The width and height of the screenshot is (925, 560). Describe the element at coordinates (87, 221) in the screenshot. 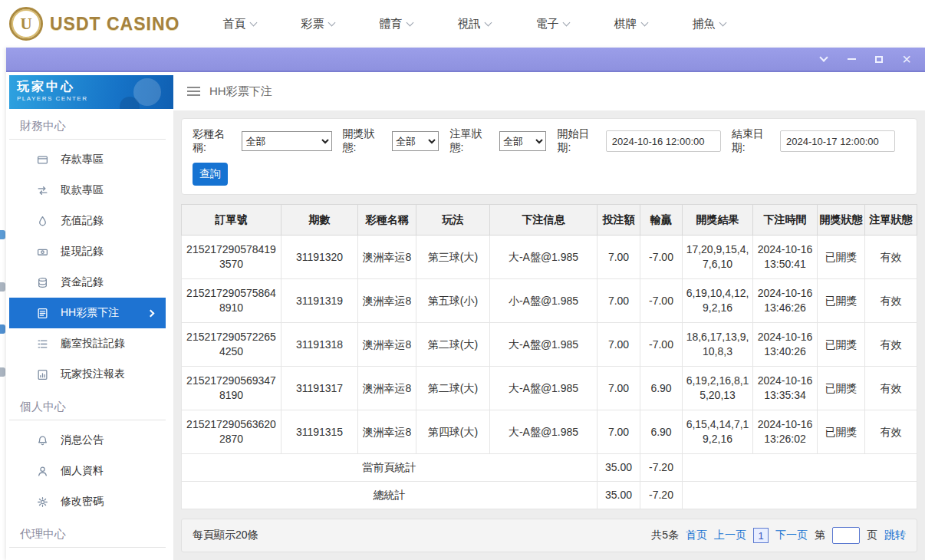

I see `sidebar-item-recharge-record: 充值記錄` at that location.